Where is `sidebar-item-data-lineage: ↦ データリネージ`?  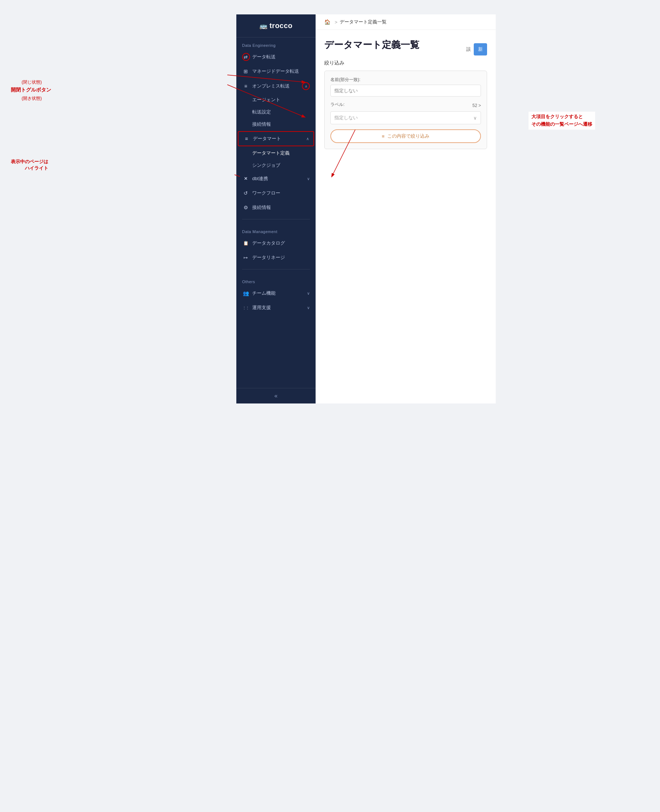
sidebar-item-data-lineage: ↦ データリネージ is located at coordinates (276, 258).